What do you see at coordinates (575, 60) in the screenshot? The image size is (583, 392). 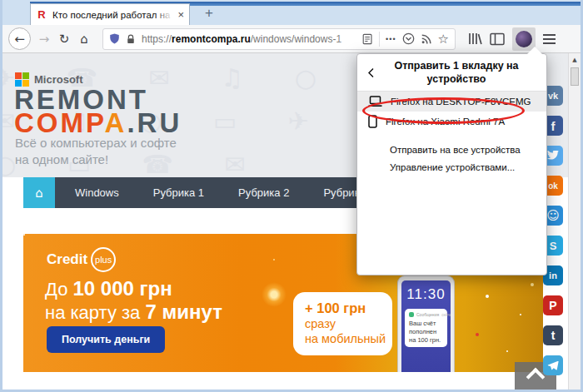 I see `scrollbar-up-arrow: ▲` at bounding box center [575, 60].